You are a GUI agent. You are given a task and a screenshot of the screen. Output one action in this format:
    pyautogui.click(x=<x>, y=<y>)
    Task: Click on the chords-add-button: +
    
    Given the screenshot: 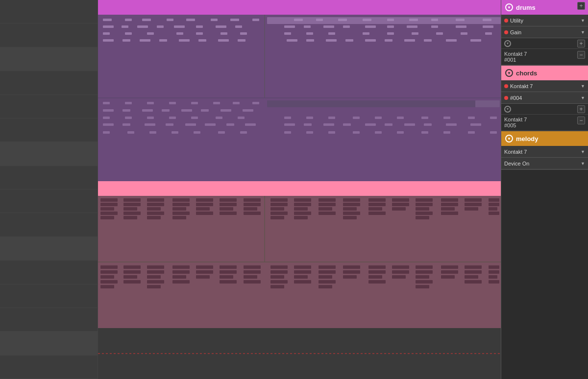 What is the action you would take?
    pyautogui.click(x=581, y=109)
    